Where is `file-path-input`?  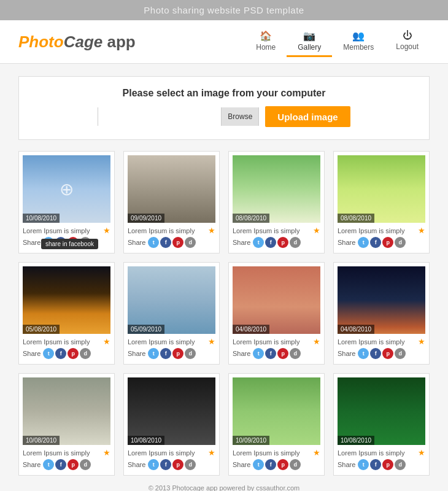
file-path-input is located at coordinates (160, 117).